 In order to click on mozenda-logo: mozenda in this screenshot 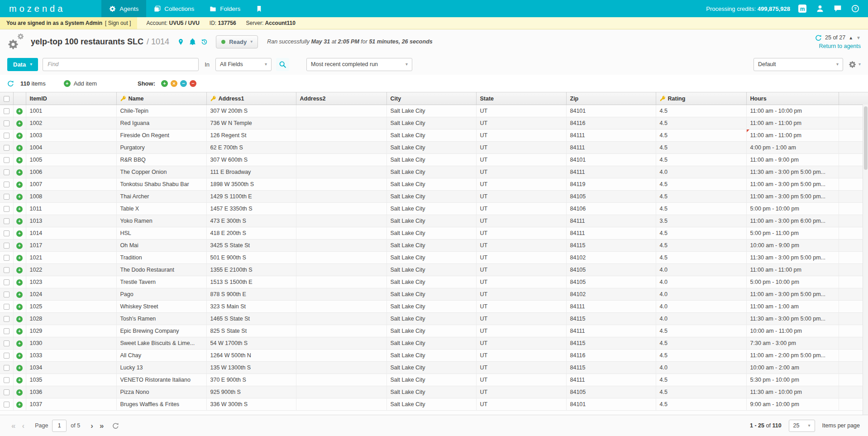, I will do `click(37, 9)`.